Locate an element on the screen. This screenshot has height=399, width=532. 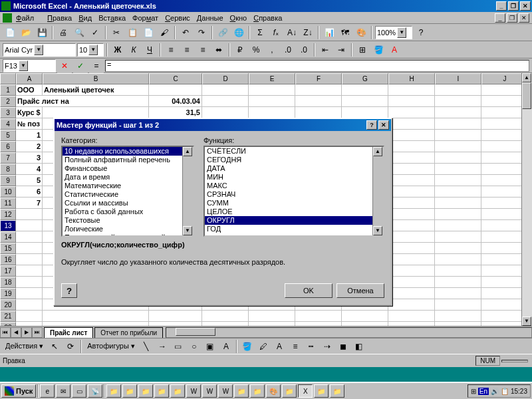
cell-D22 is located at coordinates (225, 324).